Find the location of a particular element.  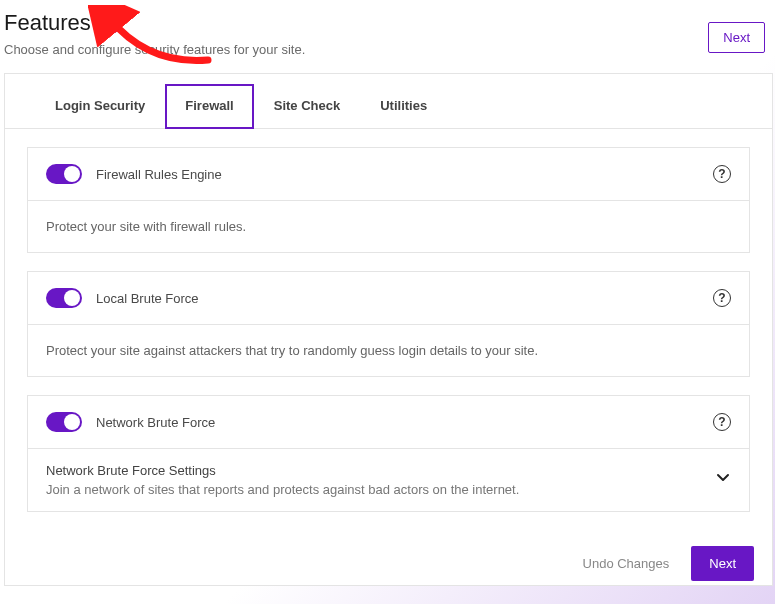

feature-name: Network Brute Force is located at coordinates (404, 422).